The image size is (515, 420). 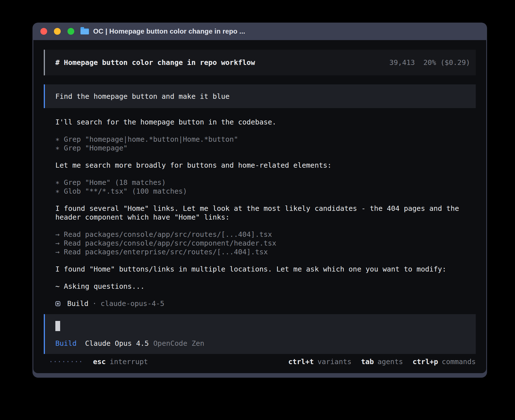 What do you see at coordinates (265, 191) in the screenshot?
I see `tool-call-glob: ∗ Glob "**/*.tsx" (100 matches)` at bounding box center [265, 191].